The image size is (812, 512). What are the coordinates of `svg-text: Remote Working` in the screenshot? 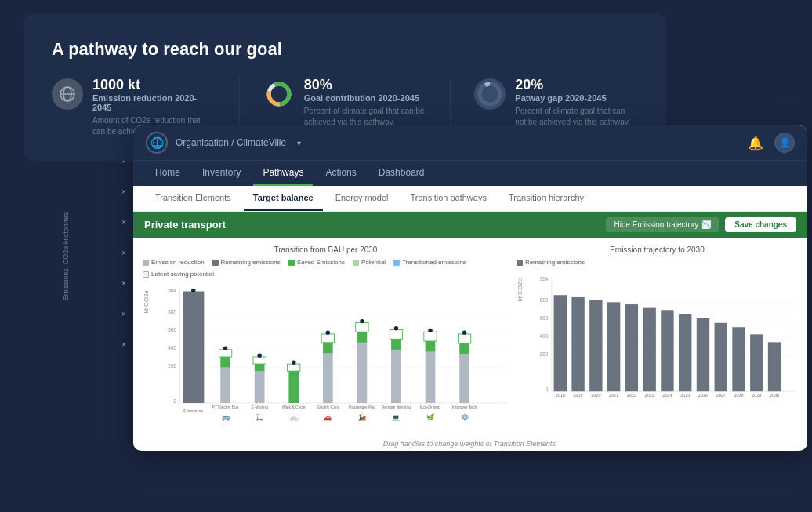 It's located at (397, 407).